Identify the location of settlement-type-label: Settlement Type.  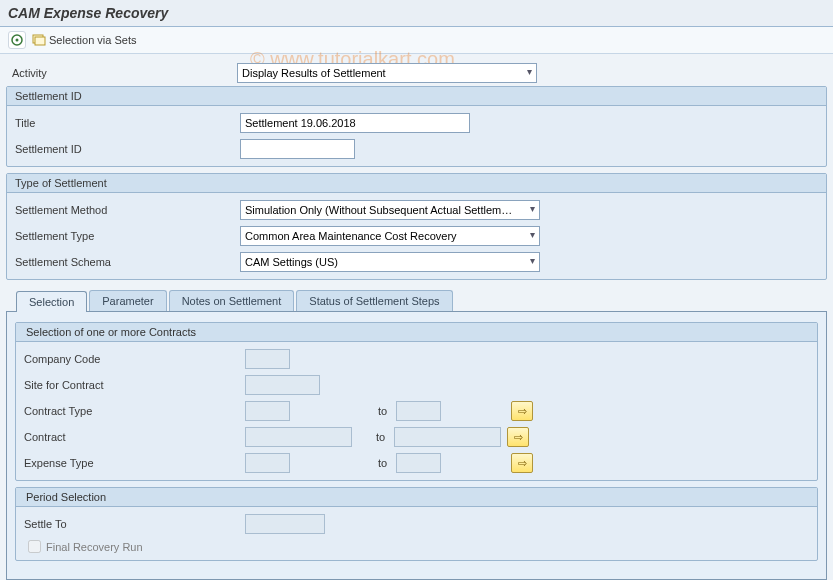
(128, 236).